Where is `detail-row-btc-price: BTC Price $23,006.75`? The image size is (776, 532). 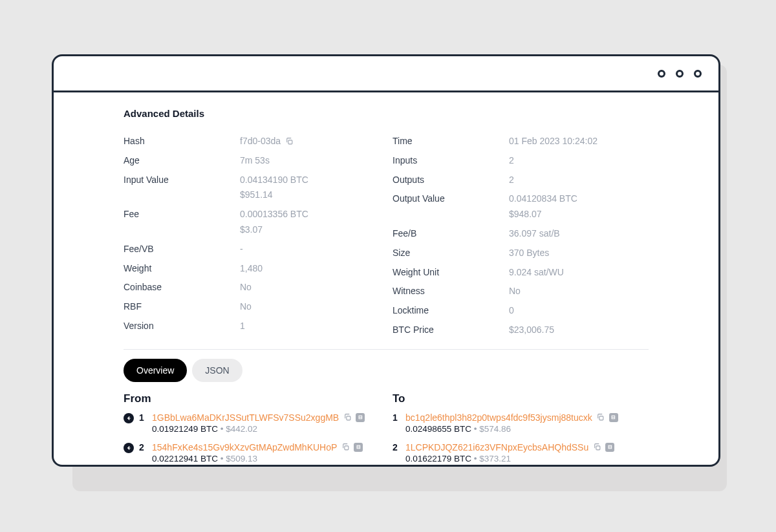
detail-row-btc-price: BTC Price $23,006.75 is located at coordinates (521, 330).